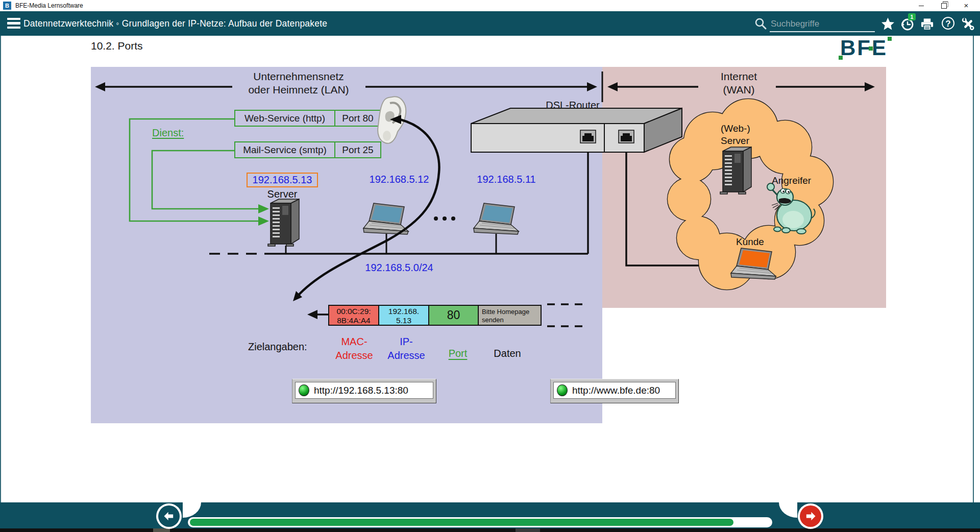  What do you see at coordinates (739, 83) in the screenshot?
I see `wan-title: Internet (WAN)` at bounding box center [739, 83].